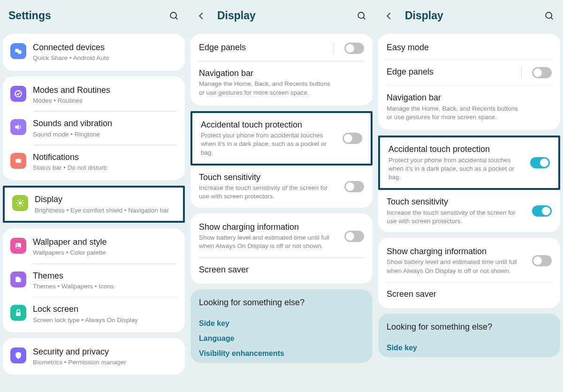  I want to click on row-title: Display, so click(105, 200).